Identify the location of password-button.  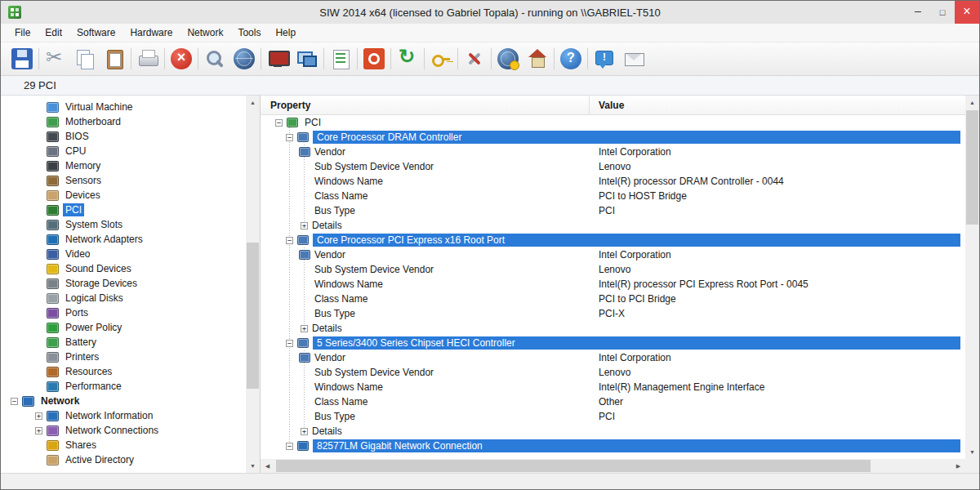
(441, 59).